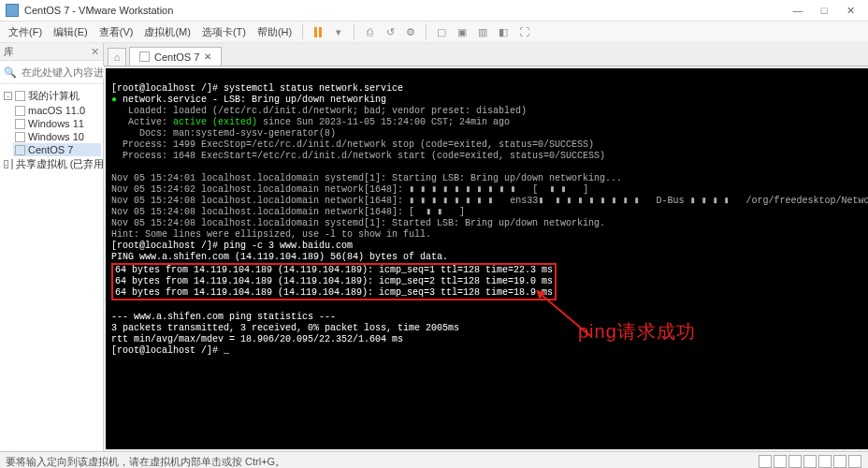 The width and height of the screenshot is (868, 468). I want to click on unity-button: ◧, so click(503, 32).